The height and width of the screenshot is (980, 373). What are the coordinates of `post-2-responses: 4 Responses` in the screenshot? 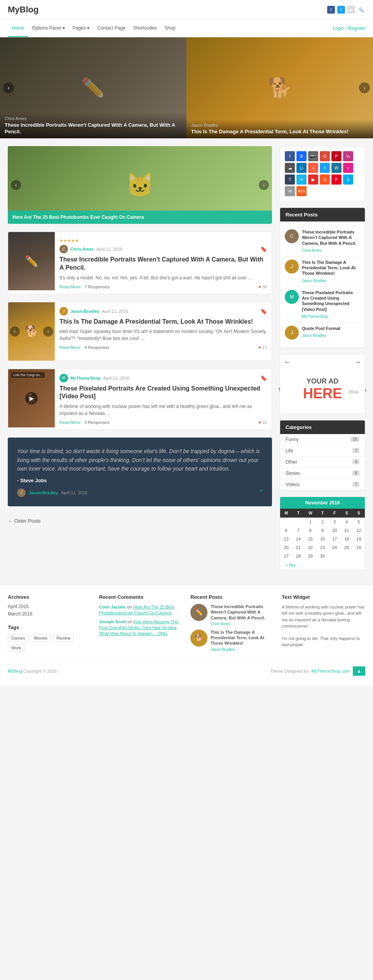 It's located at (97, 347).